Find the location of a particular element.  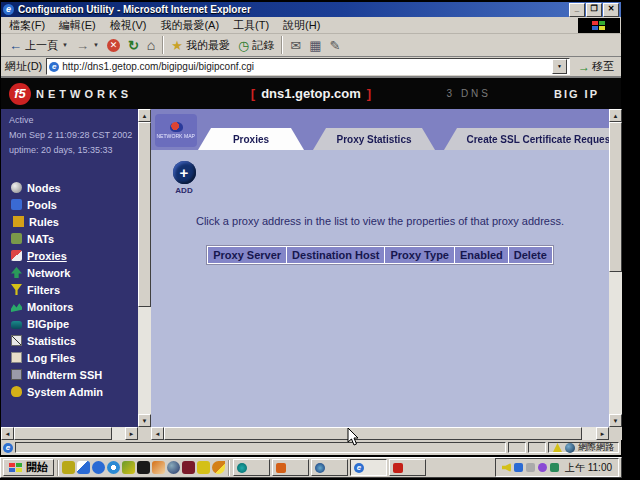

main-horizontal-scrollbar: ◄ ► is located at coordinates (380, 434).